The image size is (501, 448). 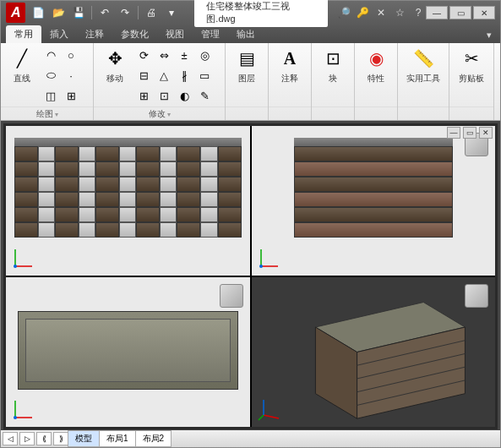 What do you see at coordinates (15, 13) in the screenshot?
I see `app-logo: A` at bounding box center [15, 13].